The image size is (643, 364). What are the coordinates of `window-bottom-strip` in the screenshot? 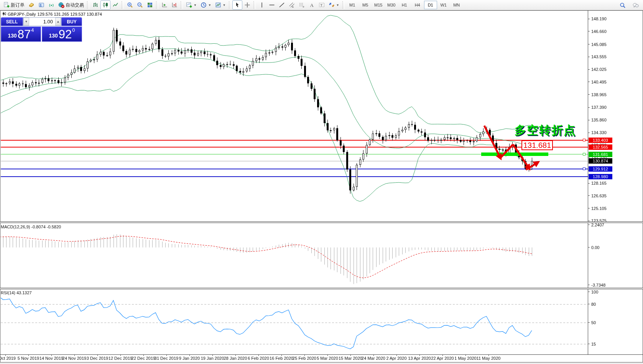 It's located at (321, 363).